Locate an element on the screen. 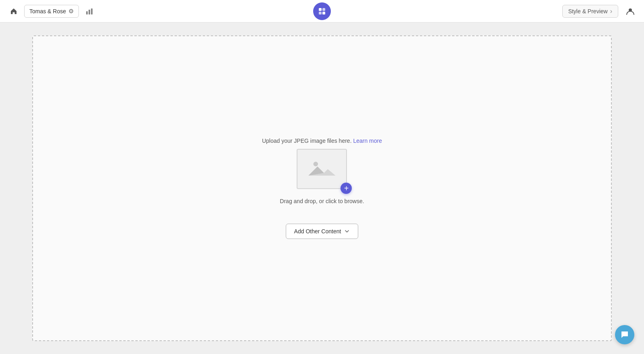 The width and height of the screenshot is (644, 354). gear-icon: ⚙ is located at coordinates (71, 11).